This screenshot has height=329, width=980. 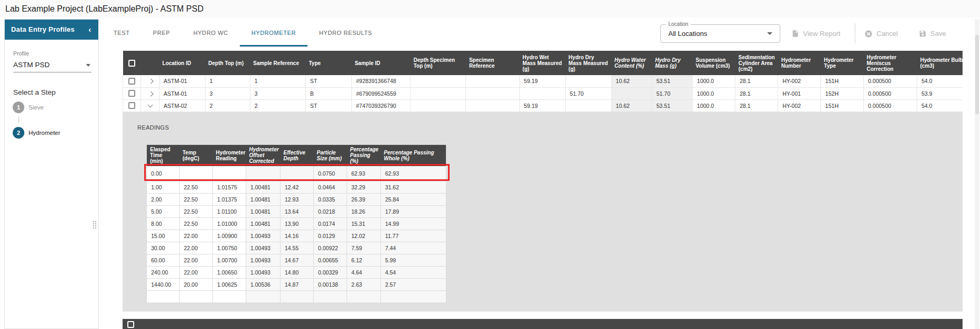 What do you see at coordinates (977, 174) in the screenshot?
I see `vertical-scrollbar` at bounding box center [977, 174].